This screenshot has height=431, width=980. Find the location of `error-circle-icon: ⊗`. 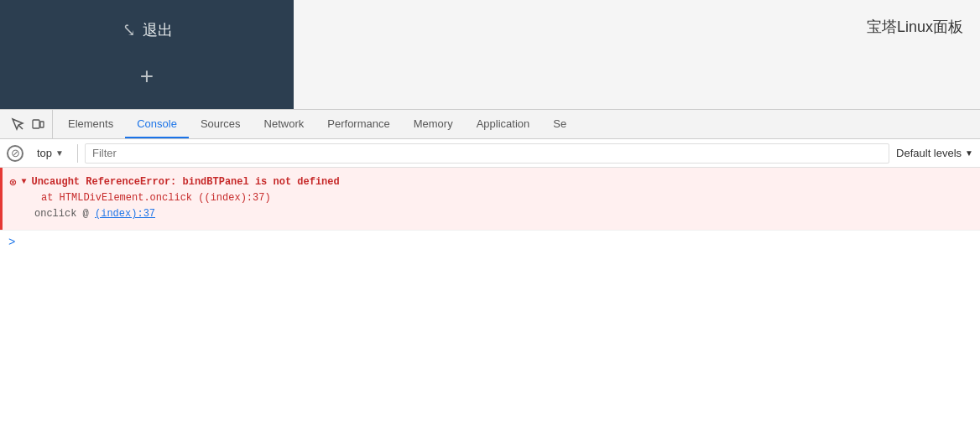

error-circle-icon: ⊗ is located at coordinates (13, 183).